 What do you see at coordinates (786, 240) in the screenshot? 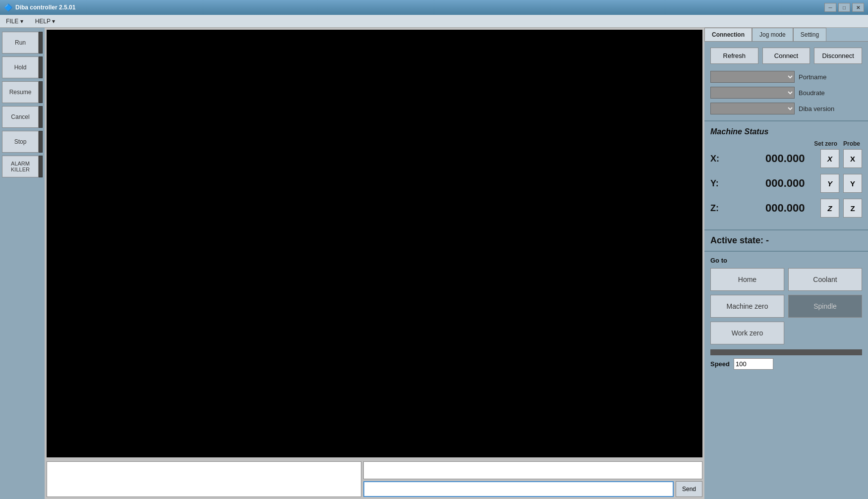
I see `active-state-panel: Active state: -` at bounding box center [786, 240].